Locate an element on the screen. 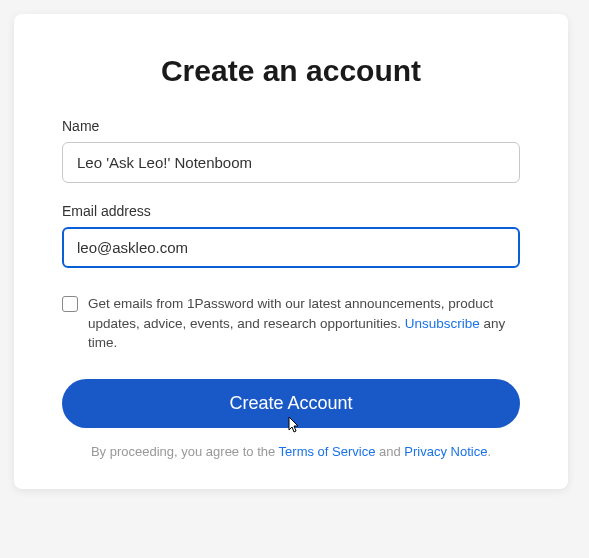 The image size is (589, 558). email-label: Email address is located at coordinates (291, 211).